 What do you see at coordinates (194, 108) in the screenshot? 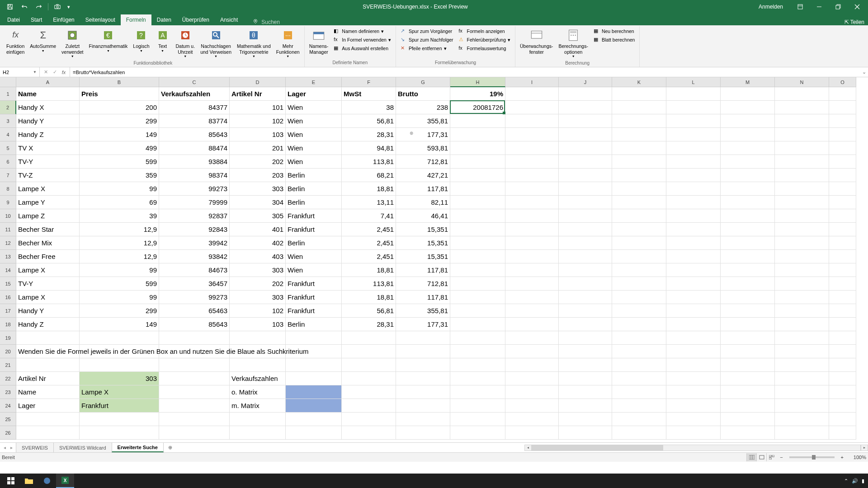
I see `cell: 84377` at bounding box center [194, 108].